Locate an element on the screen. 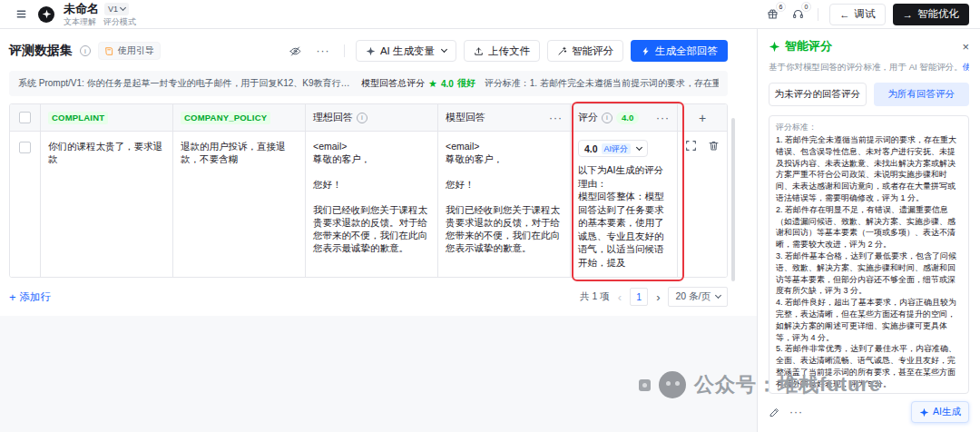 The height and width of the screenshot is (432, 980). gift-badge-count: 6 is located at coordinates (780, 7).